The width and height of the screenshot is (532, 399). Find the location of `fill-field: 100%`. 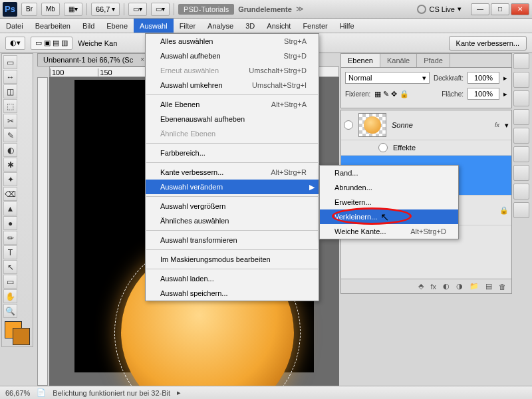

fill-field: 100% is located at coordinates (483, 94).